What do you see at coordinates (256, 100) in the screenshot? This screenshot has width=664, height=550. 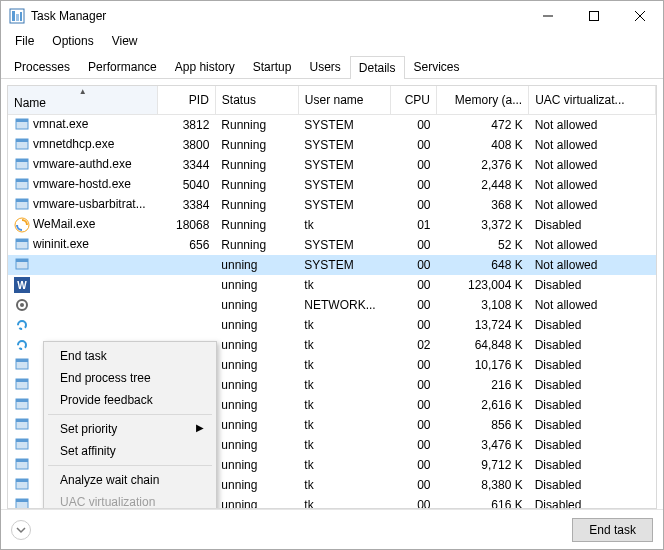 I see `col-header-status: Status` at bounding box center [256, 100].